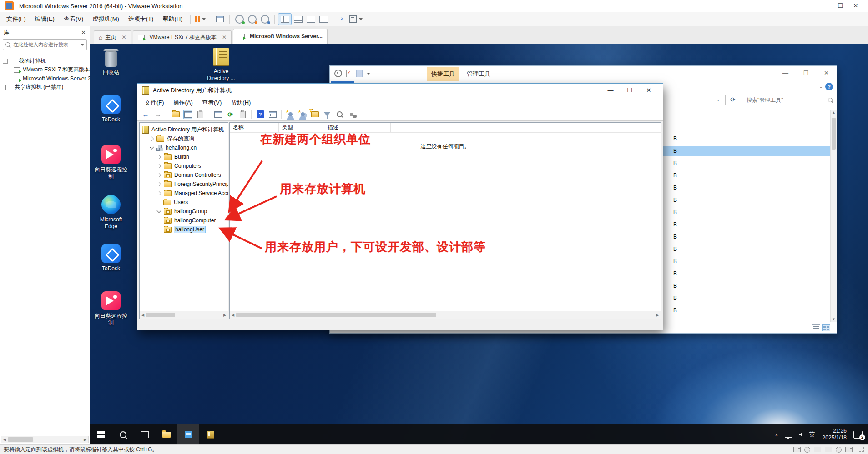 This screenshot has height=454, width=868. I want to click on explorer-close-button: ✕, so click(826, 73).